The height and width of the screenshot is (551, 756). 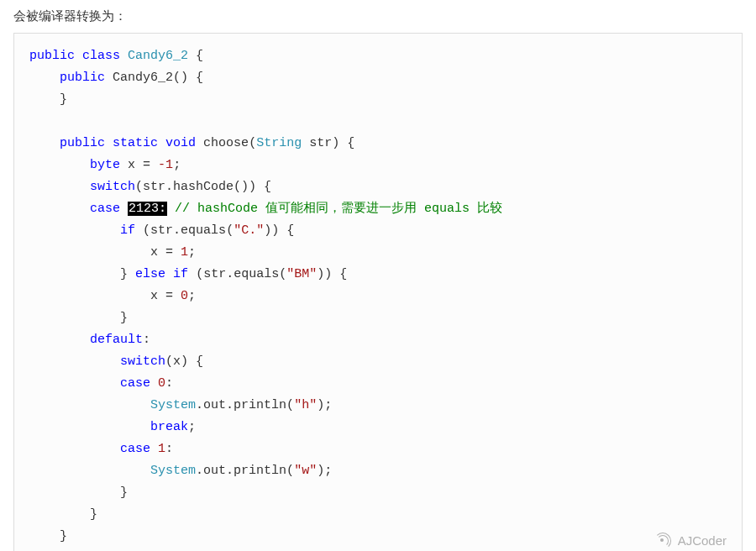 What do you see at coordinates (105, 165) in the screenshot?
I see `var-type: byte` at bounding box center [105, 165].